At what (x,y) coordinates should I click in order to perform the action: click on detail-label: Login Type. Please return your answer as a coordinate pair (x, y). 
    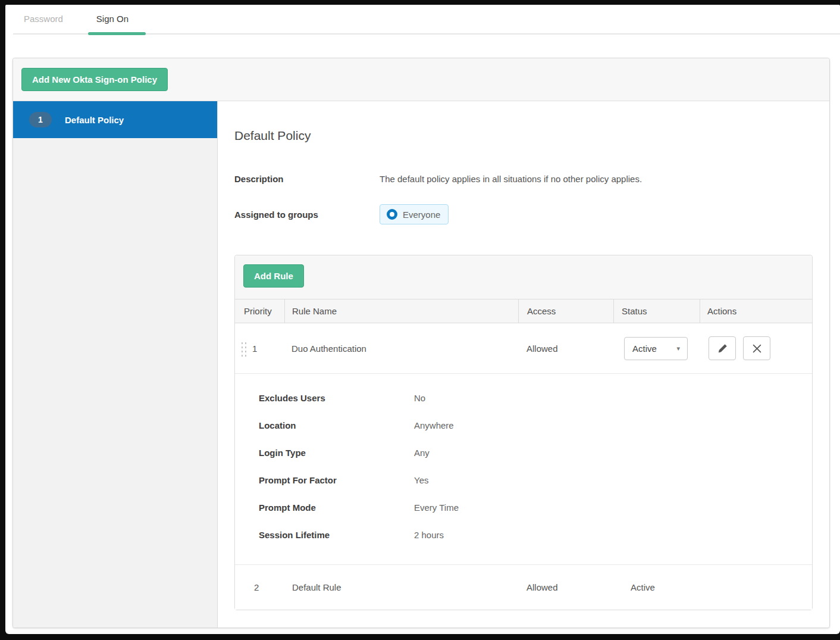
    Looking at the image, I should click on (337, 453).